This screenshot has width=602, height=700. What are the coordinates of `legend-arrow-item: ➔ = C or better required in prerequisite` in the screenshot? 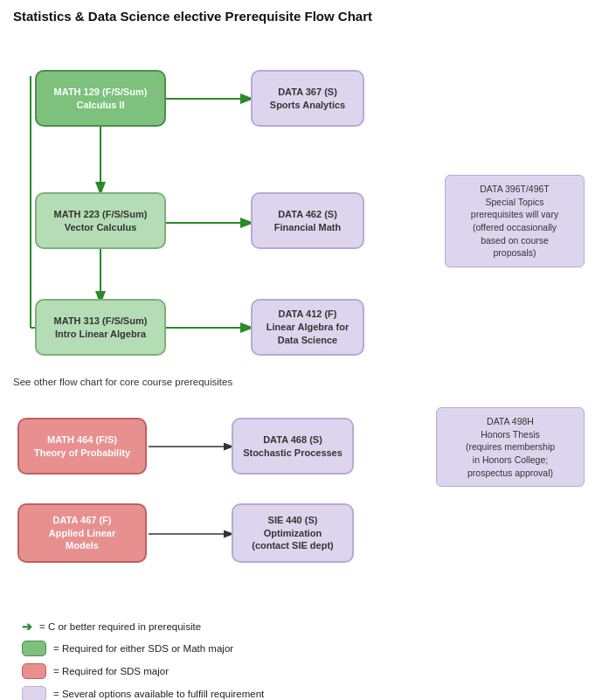 It's located at (306, 627).